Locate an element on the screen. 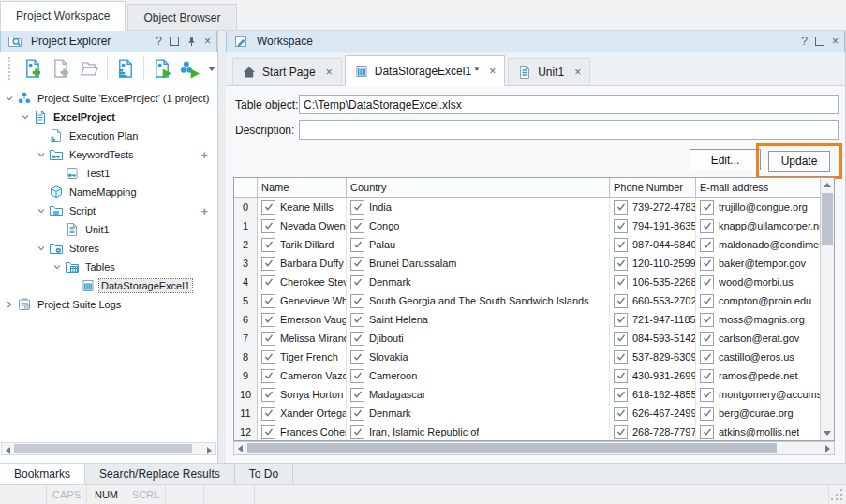 Image resolution: width=846 pixels, height=504 pixels. scroll-right-icon is located at coordinates (210, 450).